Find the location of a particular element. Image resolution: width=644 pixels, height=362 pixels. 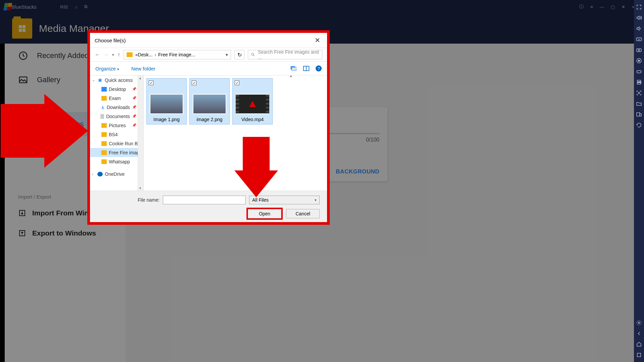

tree-whatsapp: Whatsapp is located at coordinates (117, 162).